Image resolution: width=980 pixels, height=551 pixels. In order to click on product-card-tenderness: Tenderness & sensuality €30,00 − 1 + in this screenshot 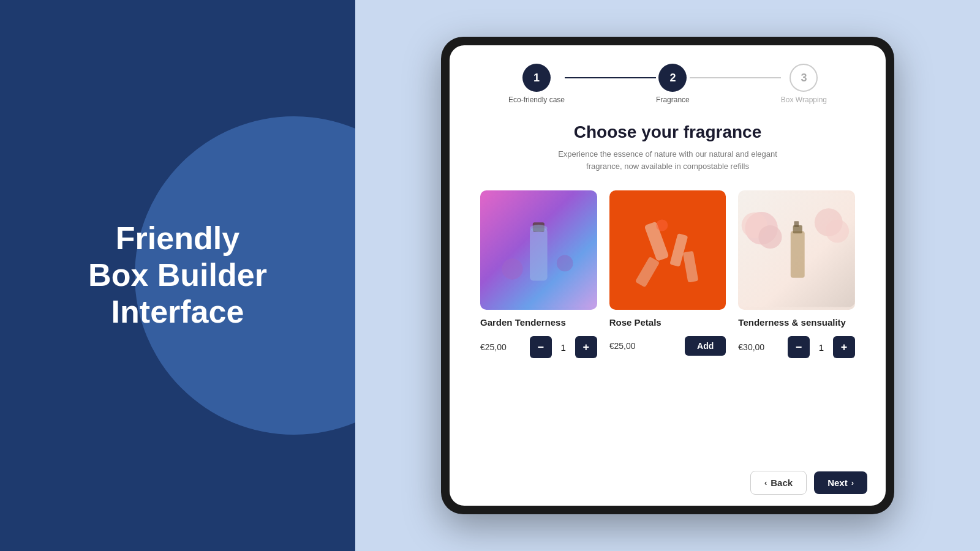, I will do `click(796, 274)`.